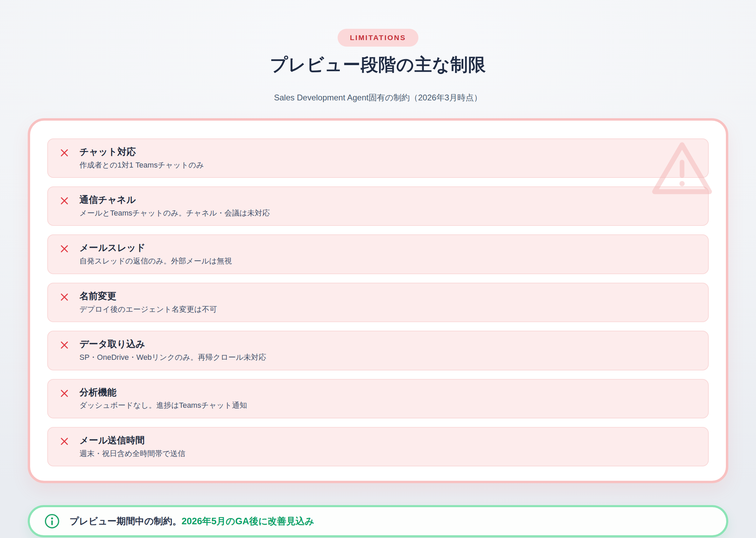 The height and width of the screenshot is (538, 756). Describe the element at coordinates (132, 454) in the screenshot. I see `limitation-description: 週末・祝日含め全時間帯で送信` at that location.